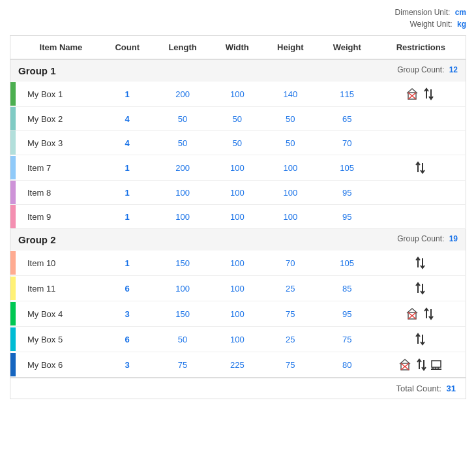 Image resolution: width=476 pixels, height=454 pixels. What do you see at coordinates (238, 18) in the screenshot?
I see `units-bar: Dimension Unit: cm Weight Unit: kg` at bounding box center [238, 18].